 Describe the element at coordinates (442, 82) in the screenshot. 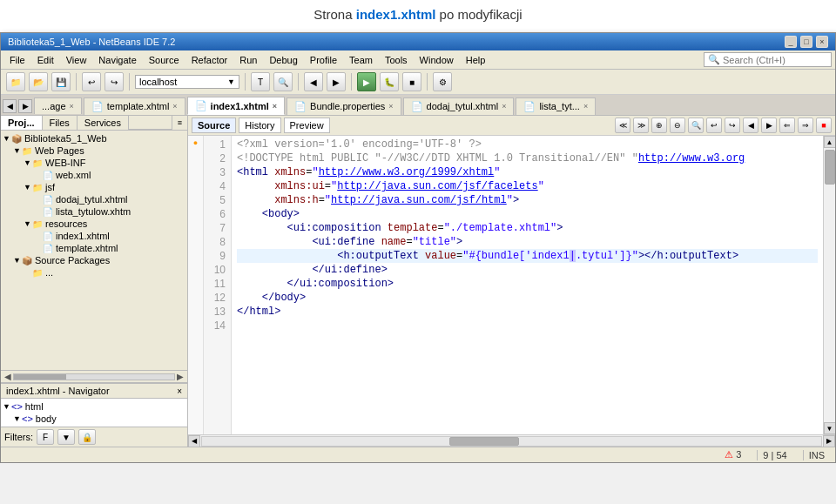

I see `settings-button: ⚙` at that location.